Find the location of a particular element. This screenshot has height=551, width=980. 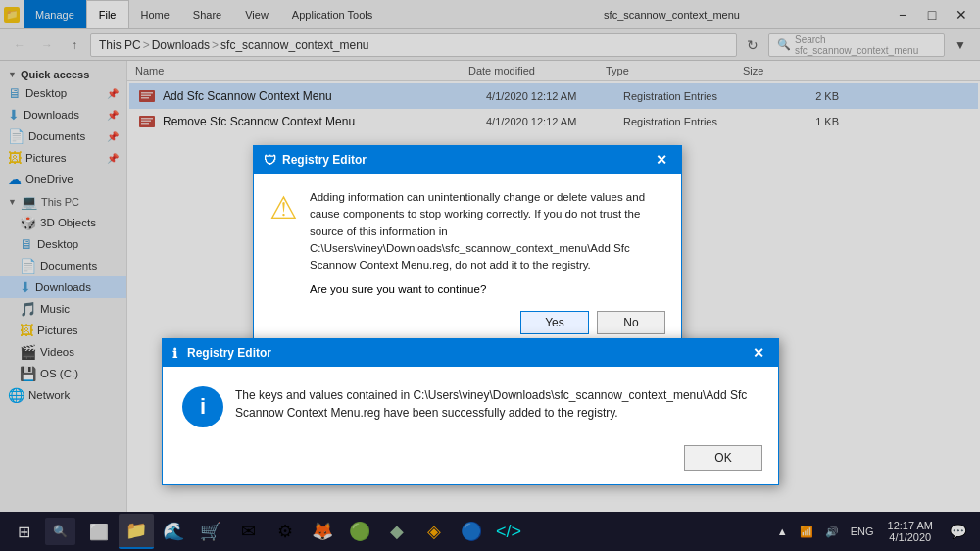

dialog1-close-button: ✕ is located at coordinates (662, 160).